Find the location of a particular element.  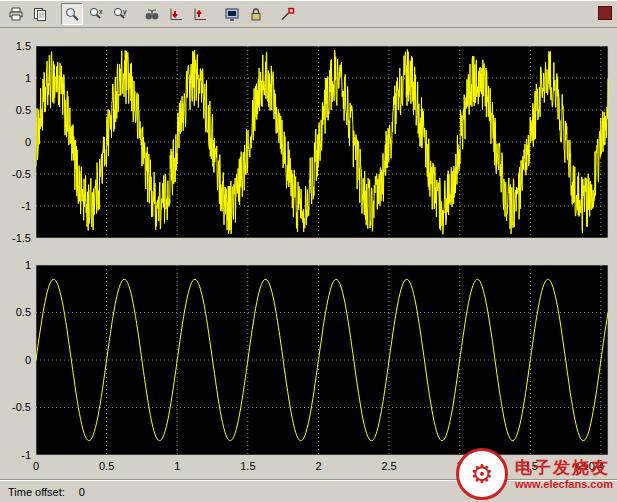

x-tick-label: 0 is located at coordinates (36, 466).